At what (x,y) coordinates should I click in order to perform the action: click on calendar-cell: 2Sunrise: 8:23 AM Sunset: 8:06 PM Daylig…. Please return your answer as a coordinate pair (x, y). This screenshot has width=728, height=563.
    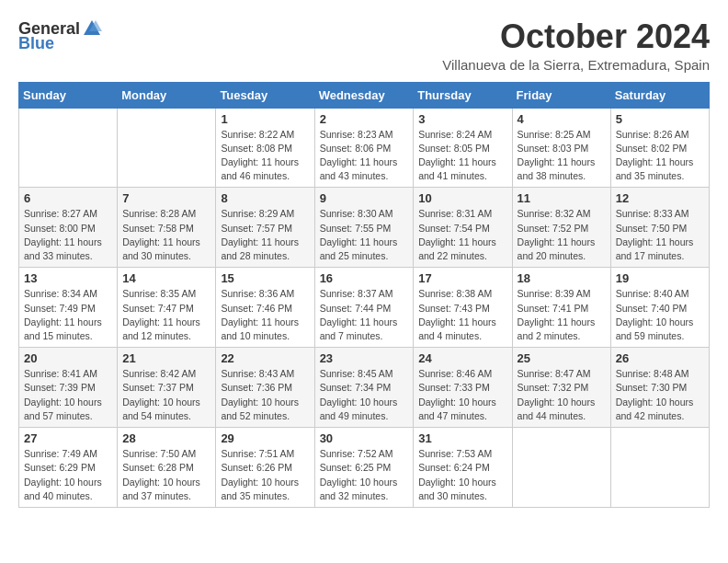
    Looking at the image, I should click on (364, 147).